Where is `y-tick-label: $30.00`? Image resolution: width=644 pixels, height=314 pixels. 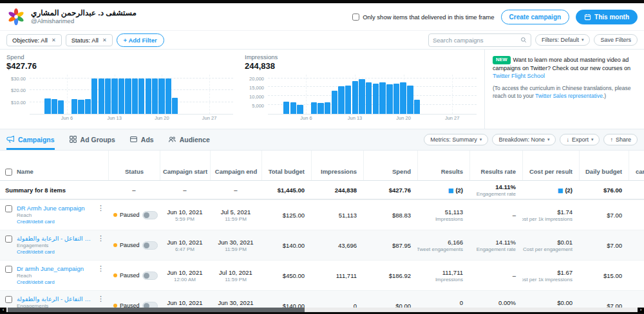 y-tick-label: $30.00 is located at coordinates (18, 78).